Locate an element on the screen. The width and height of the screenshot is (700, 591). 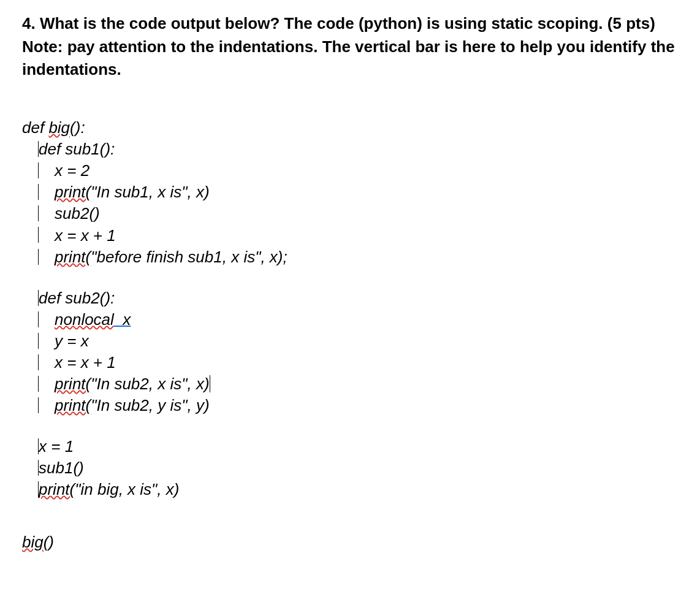
code-line-sub1-print1: print("In sub1, x is", x) is located at coordinates (350, 193).